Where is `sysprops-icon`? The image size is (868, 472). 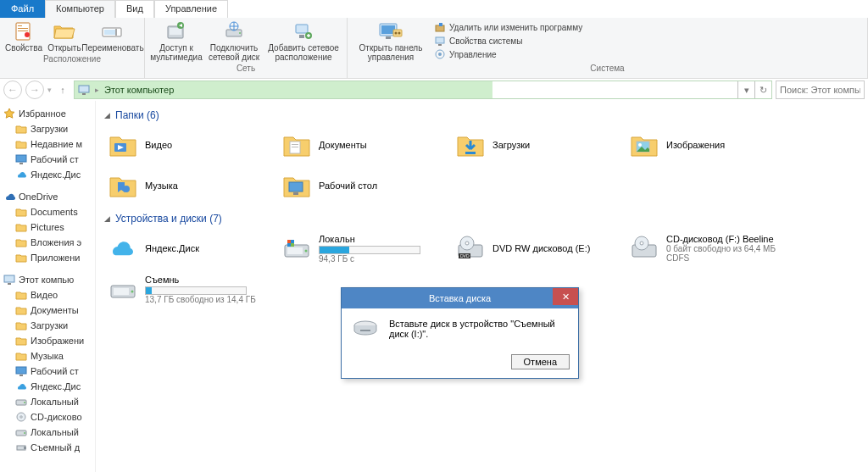 sysprops-icon is located at coordinates (440, 41).